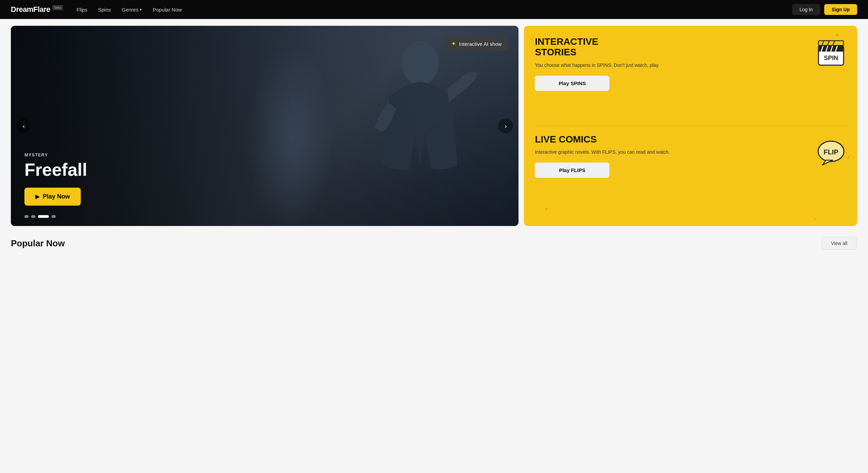 This screenshot has width=868, height=473. Describe the element at coordinates (815, 219) in the screenshot. I see `star-decoration-5: ✦` at that location.